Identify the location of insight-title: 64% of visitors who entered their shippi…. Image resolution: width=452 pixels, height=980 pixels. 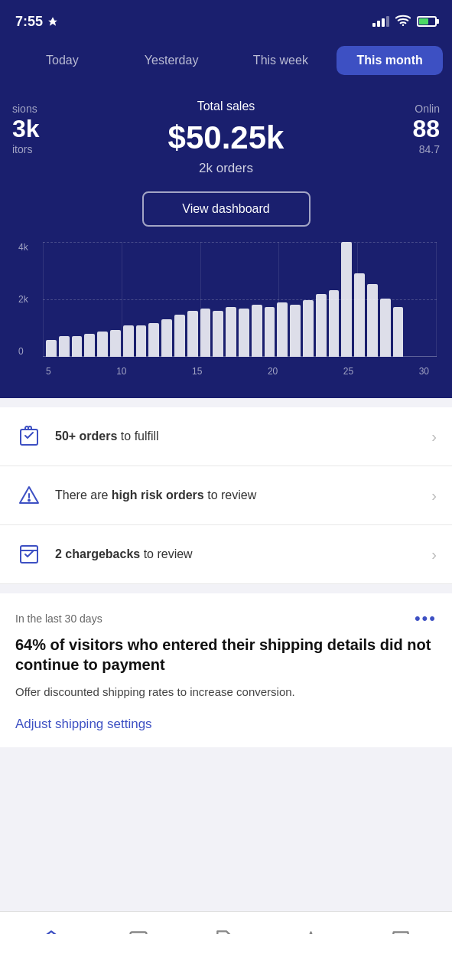
(226, 655).